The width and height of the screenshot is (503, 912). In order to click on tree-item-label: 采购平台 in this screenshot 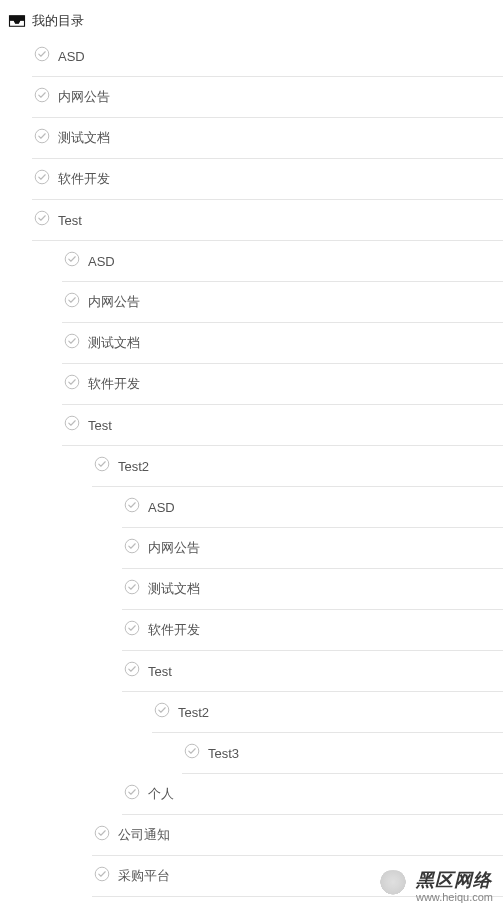, I will do `click(144, 876)`.